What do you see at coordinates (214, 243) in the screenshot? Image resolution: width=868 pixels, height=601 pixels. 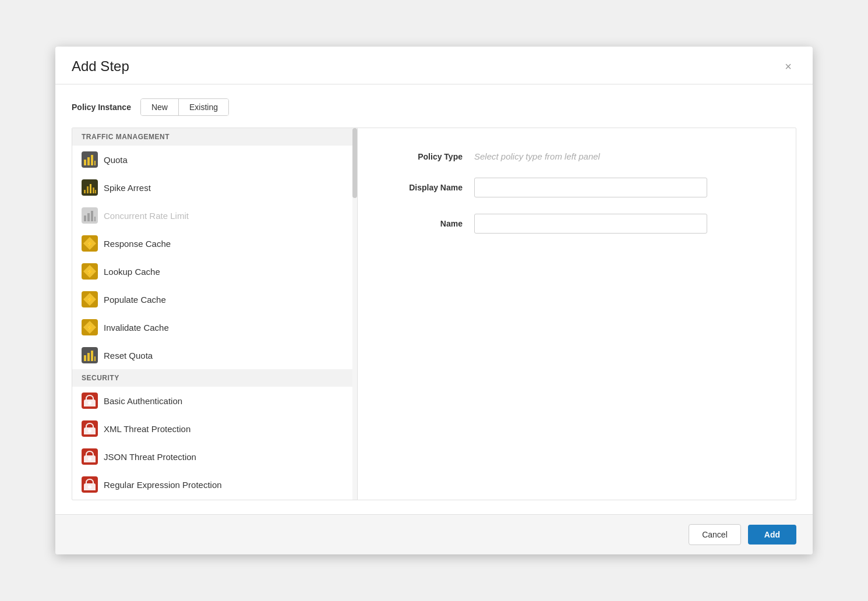 I see `list-item: ⚡ Response Cache` at bounding box center [214, 243].